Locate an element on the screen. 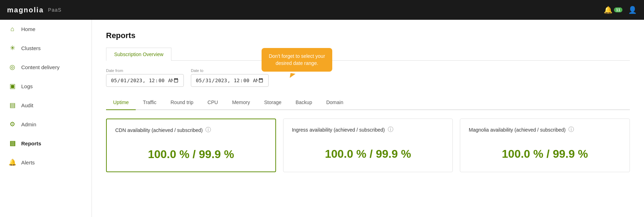 The image size is (644, 217). page-title: Reports is located at coordinates (368, 36).